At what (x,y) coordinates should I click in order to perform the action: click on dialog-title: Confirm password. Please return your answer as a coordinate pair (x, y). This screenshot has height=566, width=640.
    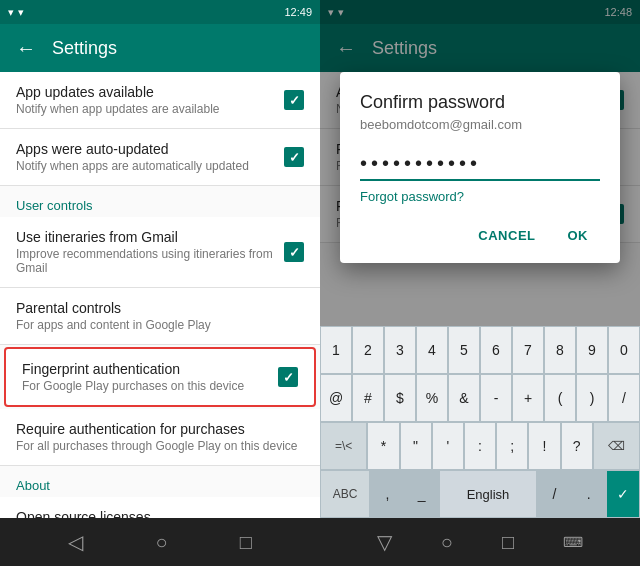
    Looking at the image, I should click on (480, 102).